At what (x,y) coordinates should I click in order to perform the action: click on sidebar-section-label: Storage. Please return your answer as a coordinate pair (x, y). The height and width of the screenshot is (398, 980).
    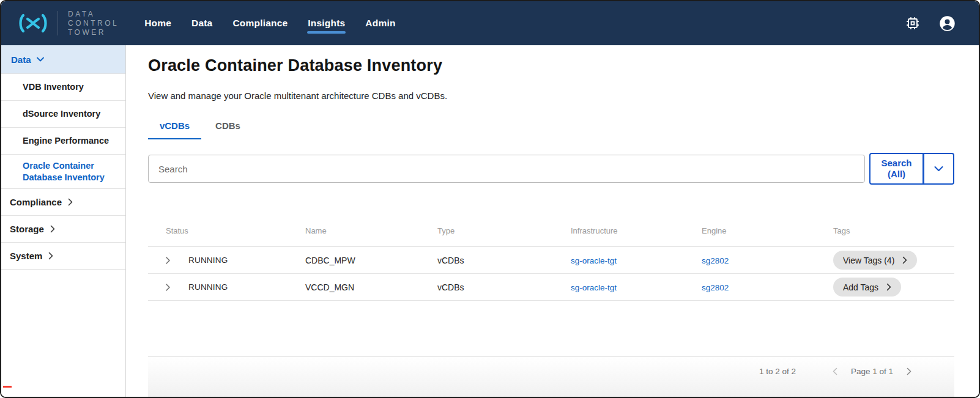
    Looking at the image, I should click on (27, 229).